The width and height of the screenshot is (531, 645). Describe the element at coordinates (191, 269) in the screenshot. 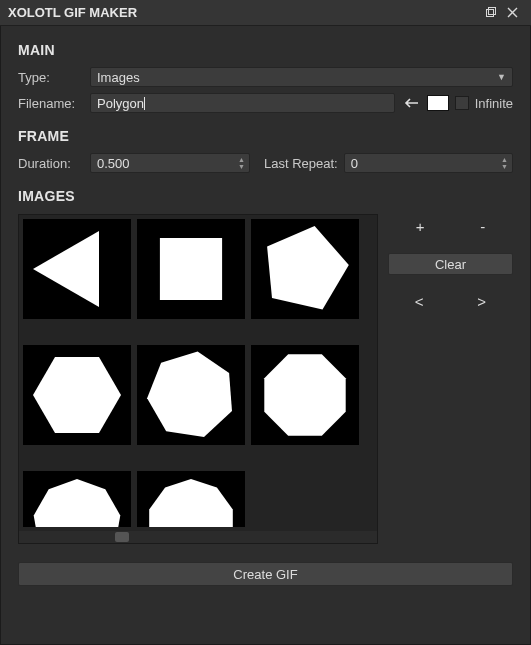

I see `square-icon` at that location.